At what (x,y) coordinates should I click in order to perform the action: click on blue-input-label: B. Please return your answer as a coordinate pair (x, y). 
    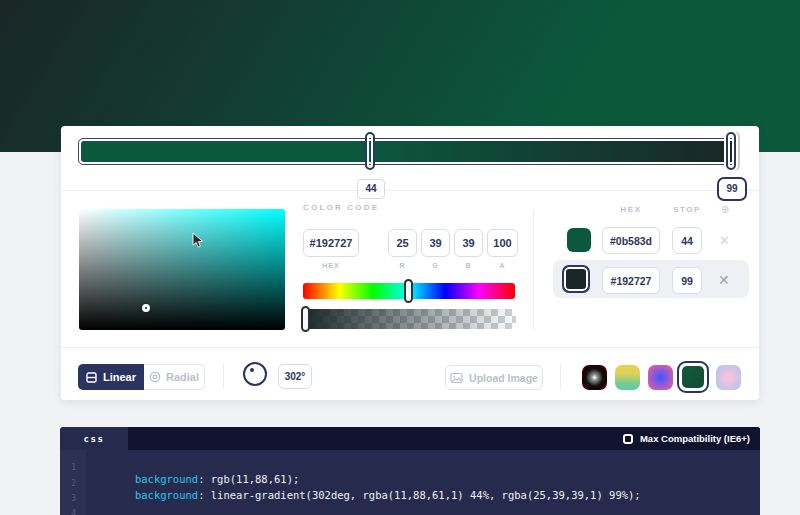
    Looking at the image, I should click on (468, 266).